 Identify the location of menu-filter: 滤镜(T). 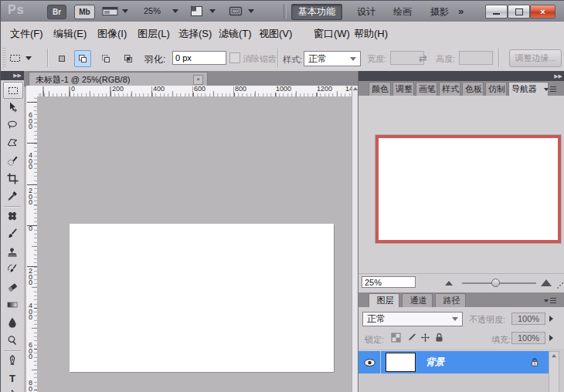
(235, 34).